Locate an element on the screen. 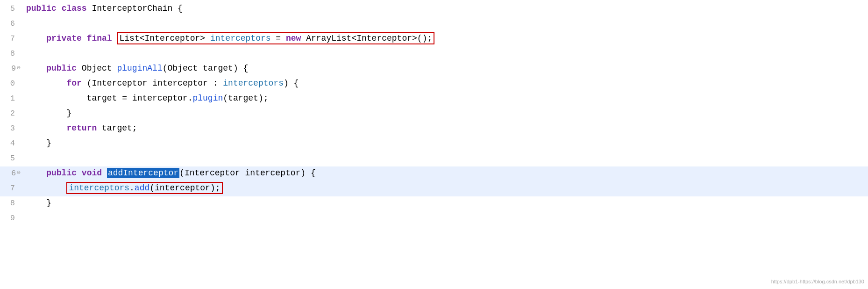 The image size is (868, 289). line-number-10: 0 is located at coordinates (11, 83).